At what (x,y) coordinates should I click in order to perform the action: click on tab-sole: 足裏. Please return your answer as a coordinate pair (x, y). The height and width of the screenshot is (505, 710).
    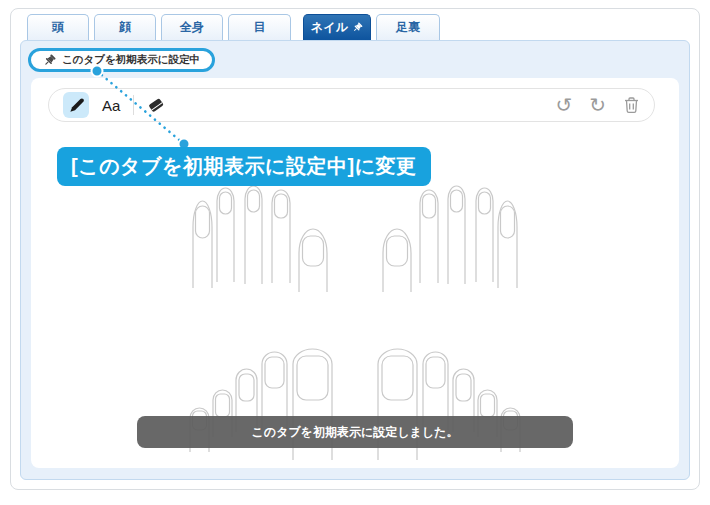
    Looking at the image, I should click on (408, 27).